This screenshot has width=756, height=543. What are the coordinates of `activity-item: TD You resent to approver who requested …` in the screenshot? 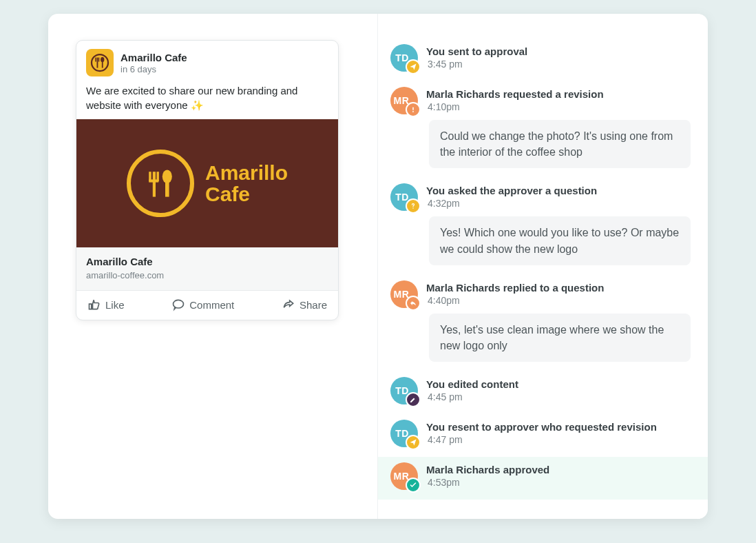 It's located at (543, 436).